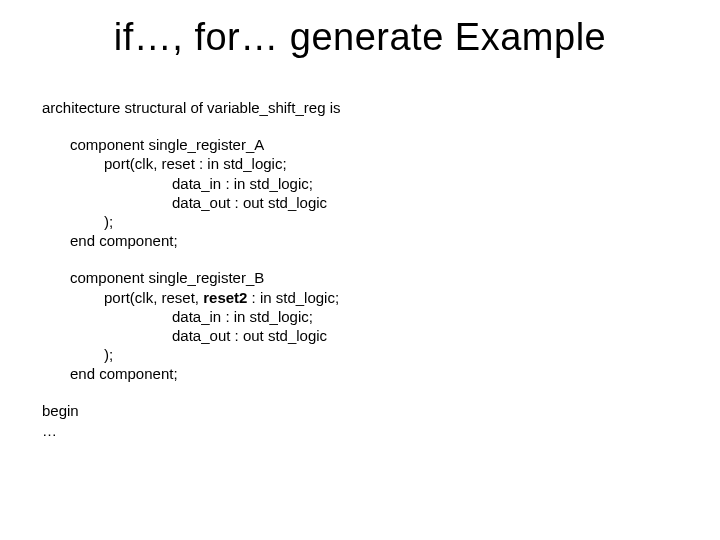 The height and width of the screenshot is (540, 720). I want to click on bold-text: reset2, so click(225, 298).